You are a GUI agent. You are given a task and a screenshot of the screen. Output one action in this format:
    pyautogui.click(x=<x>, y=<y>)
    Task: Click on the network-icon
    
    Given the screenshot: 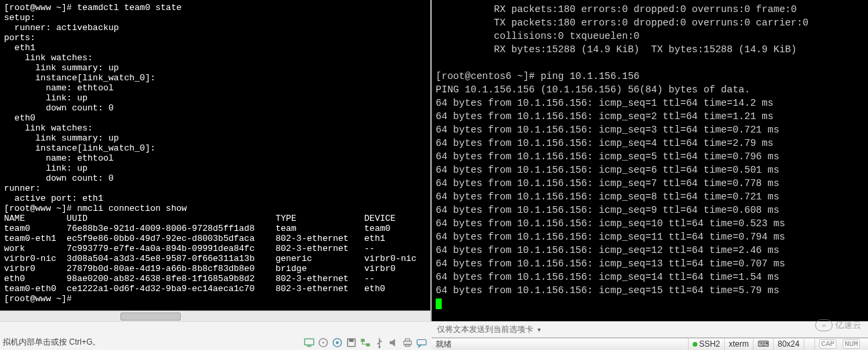 What is the action you would take?
    pyautogui.click(x=365, y=343)
    